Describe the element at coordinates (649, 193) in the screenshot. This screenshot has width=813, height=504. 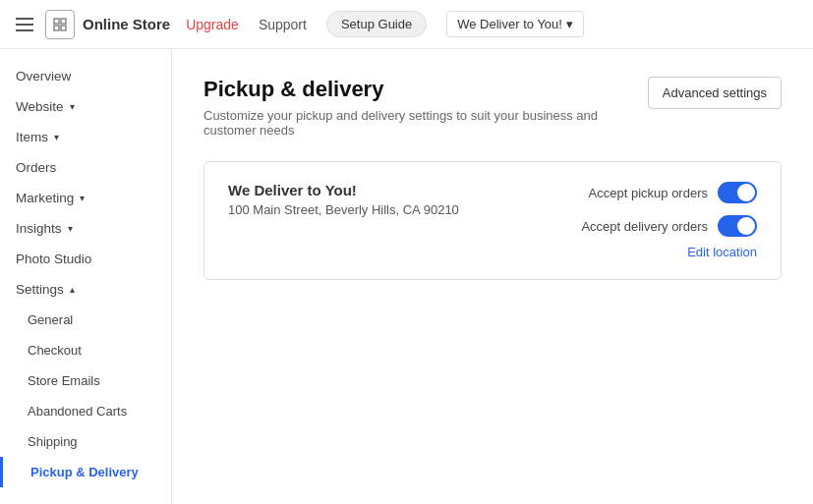
I see `accept-pickup-label: Accept pickup orders` at that location.